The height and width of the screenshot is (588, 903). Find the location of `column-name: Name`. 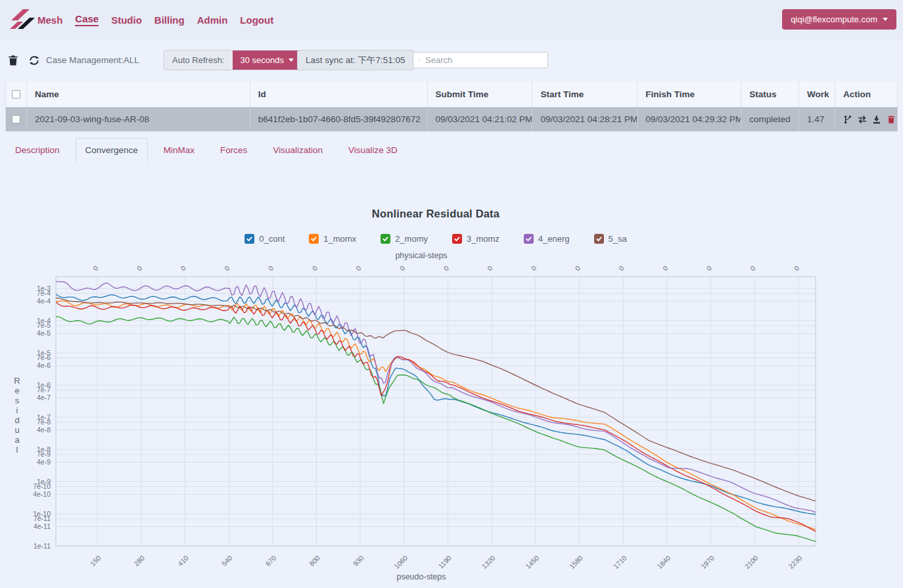

column-name: Name is located at coordinates (139, 95).